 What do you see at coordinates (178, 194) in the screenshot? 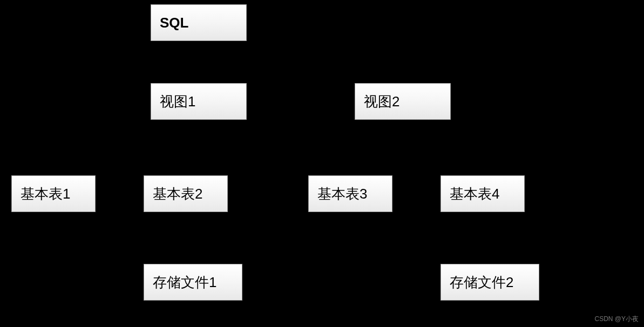
I see `node-table2-label: 基本表2` at bounding box center [178, 194].